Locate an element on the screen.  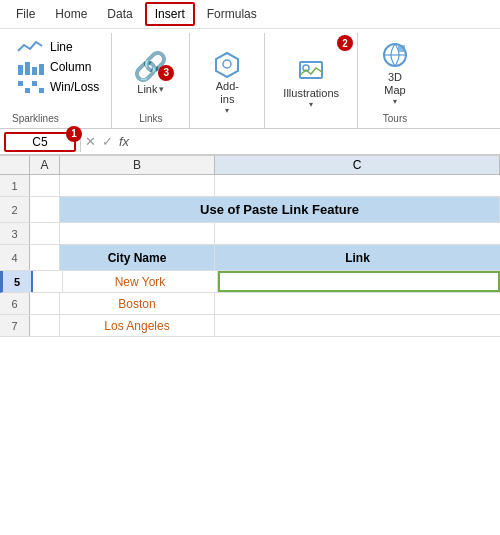
illustrations-badge: 2 is located at coordinates (345, 43).